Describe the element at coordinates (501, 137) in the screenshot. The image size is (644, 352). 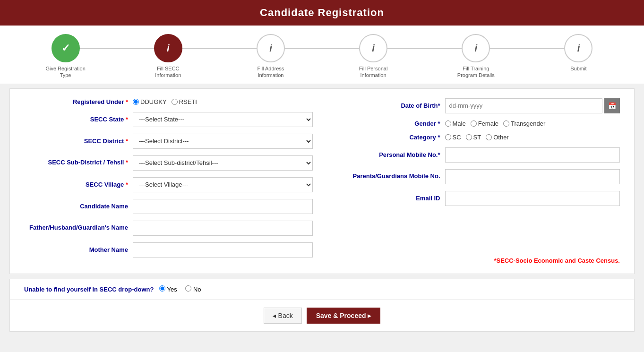
I see `radio-other-label: Other` at that location.